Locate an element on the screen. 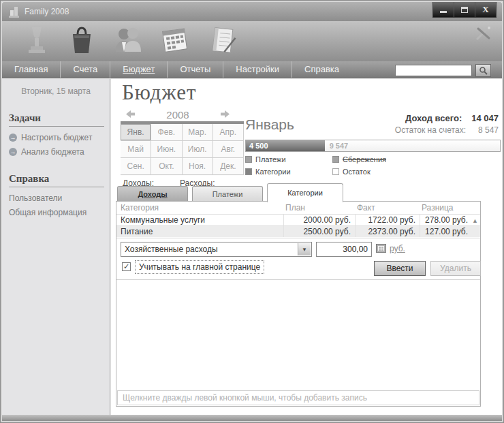 The width and height of the screenshot is (504, 423). shopping-bag-icon is located at coordinates (82, 40).